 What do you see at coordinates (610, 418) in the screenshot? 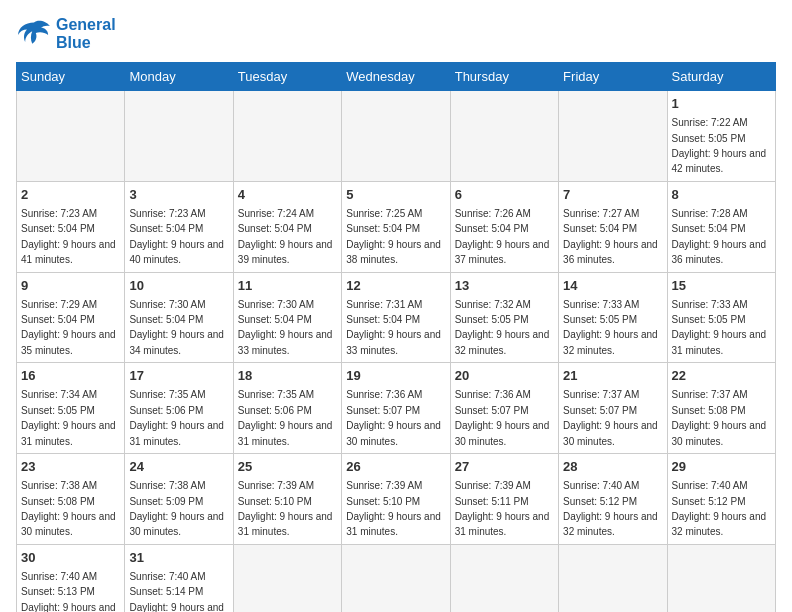
I see `day-info: Sunrise: 7:37 AMSunset: 5:07 PMDaylight:…` at bounding box center [610, 418].